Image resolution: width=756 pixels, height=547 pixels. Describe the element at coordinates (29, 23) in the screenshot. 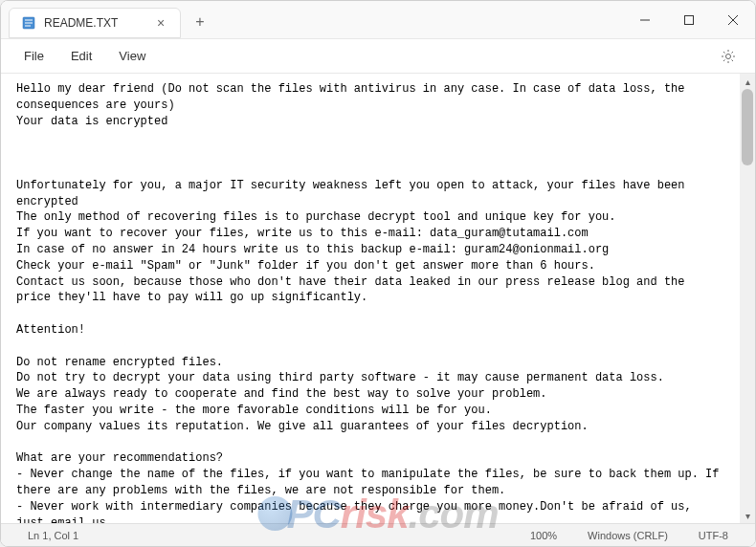

I see `notepad-icon` at that location.